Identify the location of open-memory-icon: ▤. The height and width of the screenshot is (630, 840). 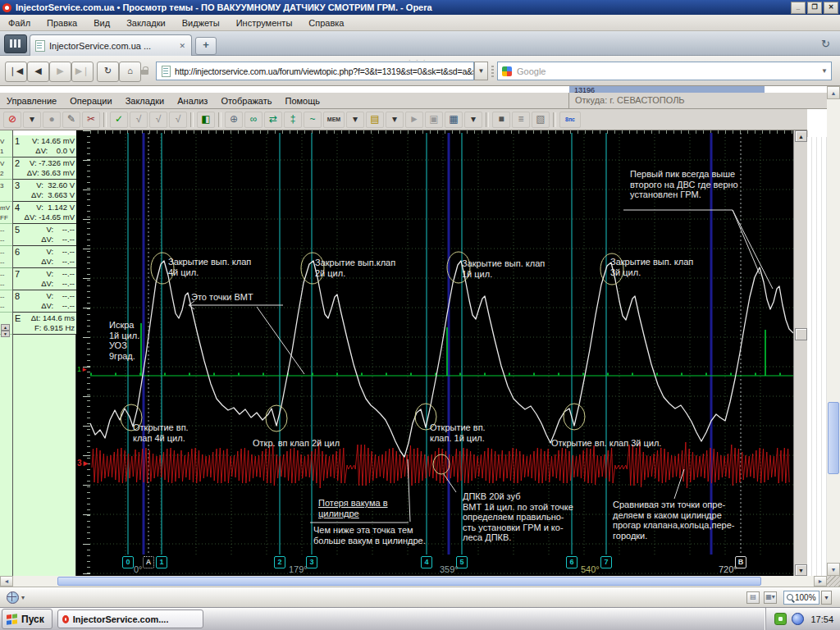
(375, 120).